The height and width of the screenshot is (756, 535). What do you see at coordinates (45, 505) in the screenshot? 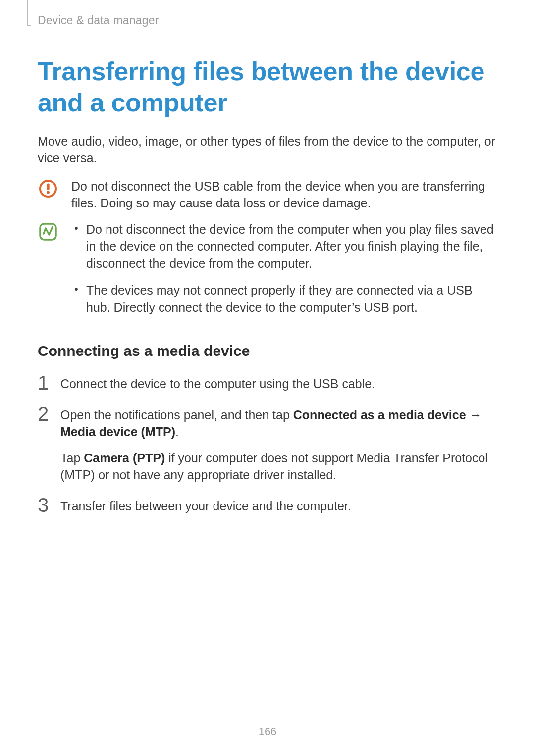
I see `step-number: 3` at bounding box center [45, 505].